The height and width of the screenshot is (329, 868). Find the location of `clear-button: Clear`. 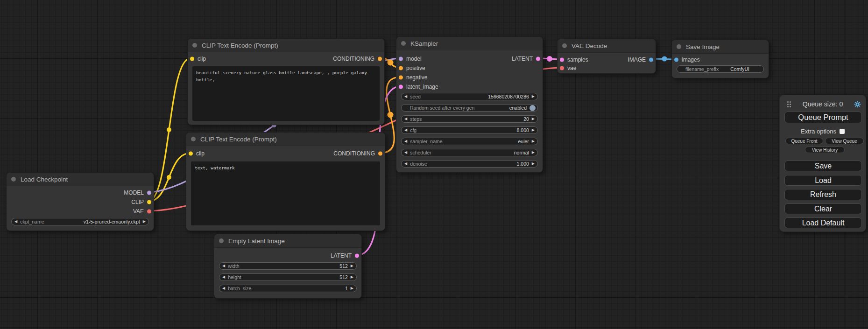

clear-button: Clear is located at coordinates (823, 209).